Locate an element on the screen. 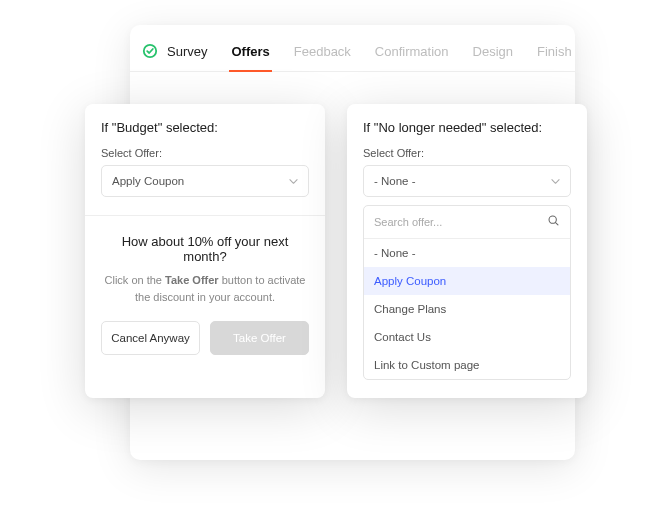  tab-confirmation: Confirmation is located at coordinates (412, 58).